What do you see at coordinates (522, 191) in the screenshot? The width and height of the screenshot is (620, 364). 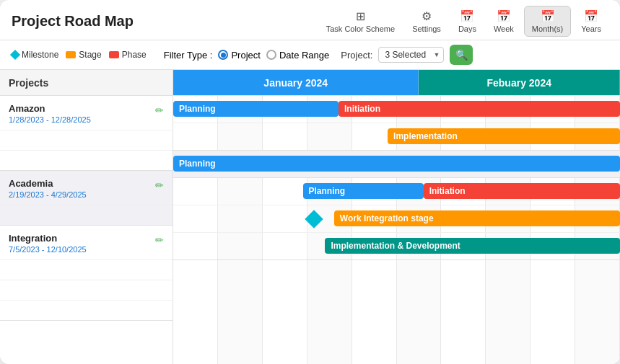 I see `gantt-bar-initiation-integration: Initiation` at bounding box center [522, 191].